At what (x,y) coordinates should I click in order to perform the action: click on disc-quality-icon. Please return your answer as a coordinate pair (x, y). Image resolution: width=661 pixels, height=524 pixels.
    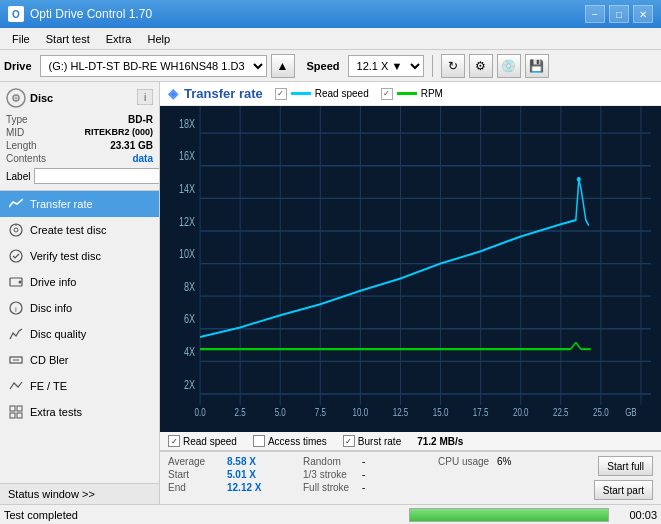
    Looking at the image, I should click on (16, 334).